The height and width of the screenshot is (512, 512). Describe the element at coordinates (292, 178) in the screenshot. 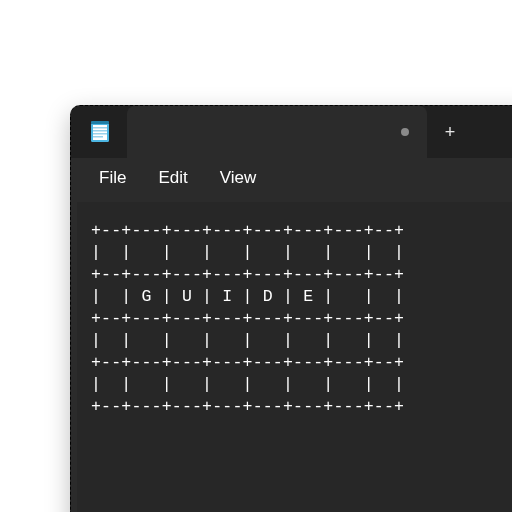

I see `menubar: File Edit View` at that location.